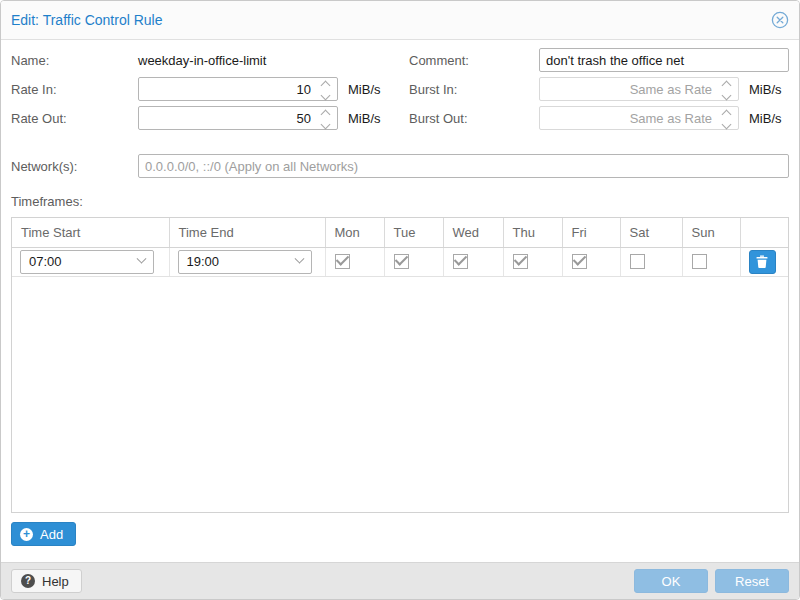 This screenshot has height=600, width=800. What do you see at coordinates (238, 89) in the screenshot?
I see `rate-in-field` at bounding box center [238, 89].